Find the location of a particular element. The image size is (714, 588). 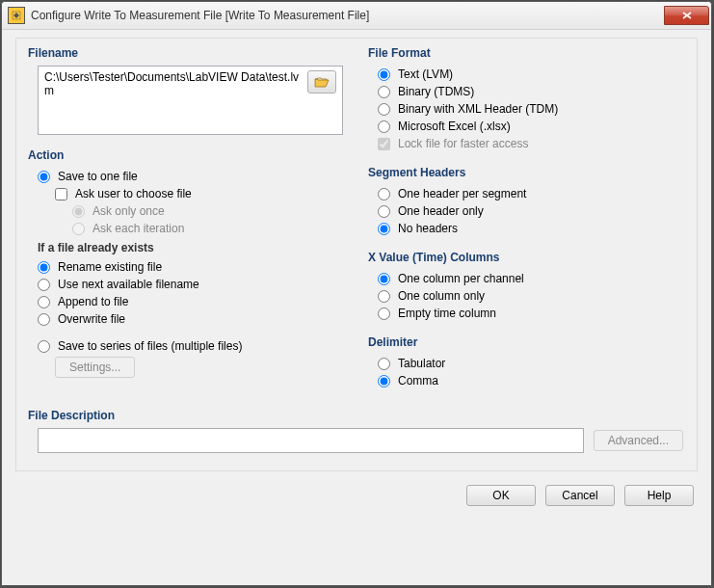

window-title: Configure Write To Measurement File [Wri… is located at coordinates (347, 15).